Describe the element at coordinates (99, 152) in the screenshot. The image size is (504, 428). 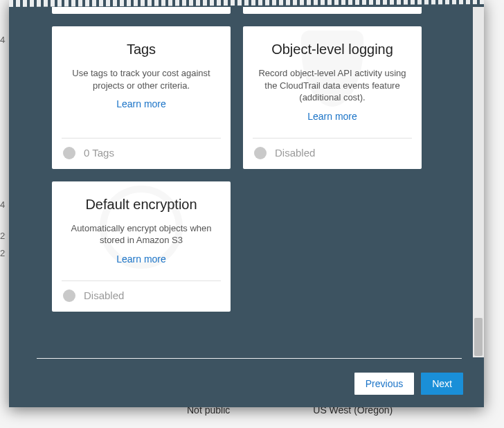
I see `status-text: 0 Tags` at that location.